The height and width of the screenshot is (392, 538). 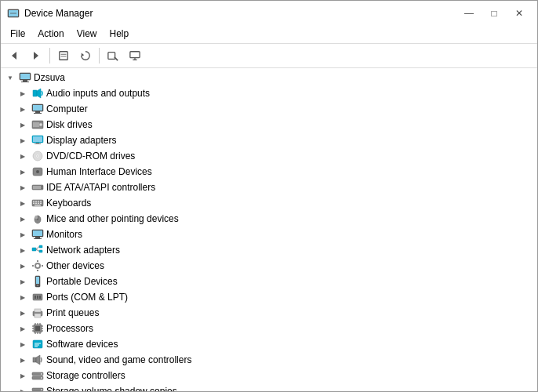 I want to click on storage-shadow-icon, so click(x=38, y=388).